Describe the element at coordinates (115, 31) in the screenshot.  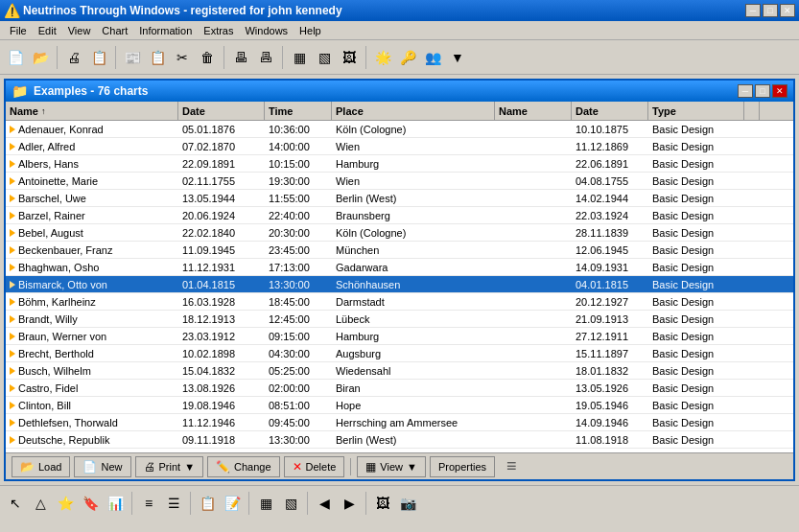
I see `menu-chart: Chart` at that location.